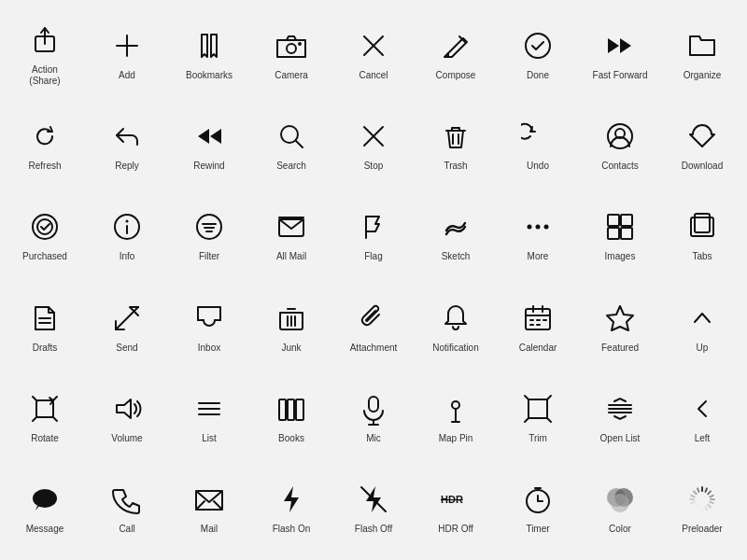 The width and height of the screenshot is (747, 560). What do you see at coordinates (45, 325) in the screenshot?
I see `drafts: Drafts` at bounding box center [45, 325].